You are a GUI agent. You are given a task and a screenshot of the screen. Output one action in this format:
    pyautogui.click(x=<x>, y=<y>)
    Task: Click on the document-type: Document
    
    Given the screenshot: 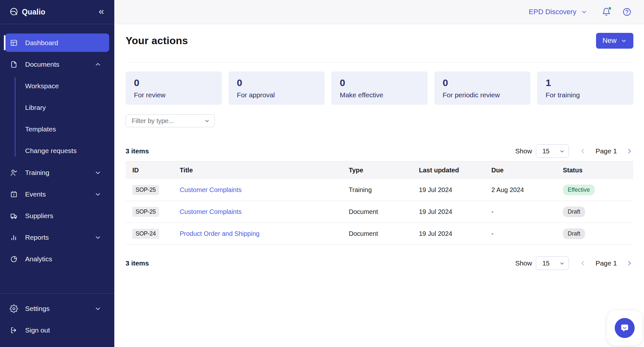 What is the action you would take?
    pyautogui.click(x=384, y=212)
    